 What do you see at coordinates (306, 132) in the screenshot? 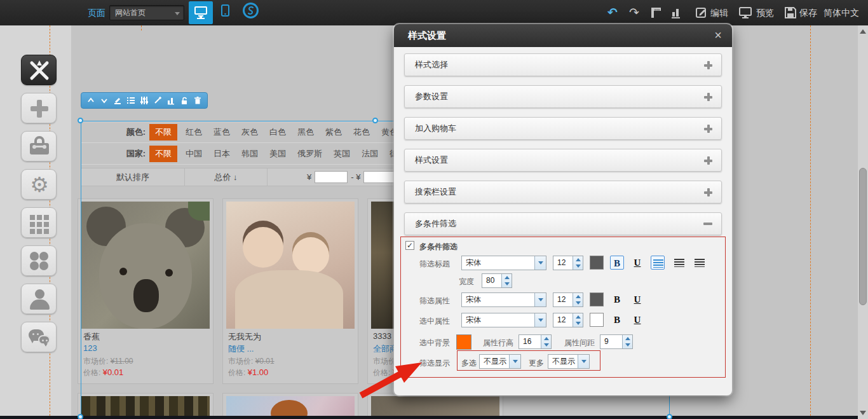
I see `filter-chip: 黑色` at bounding box center [306, 132].